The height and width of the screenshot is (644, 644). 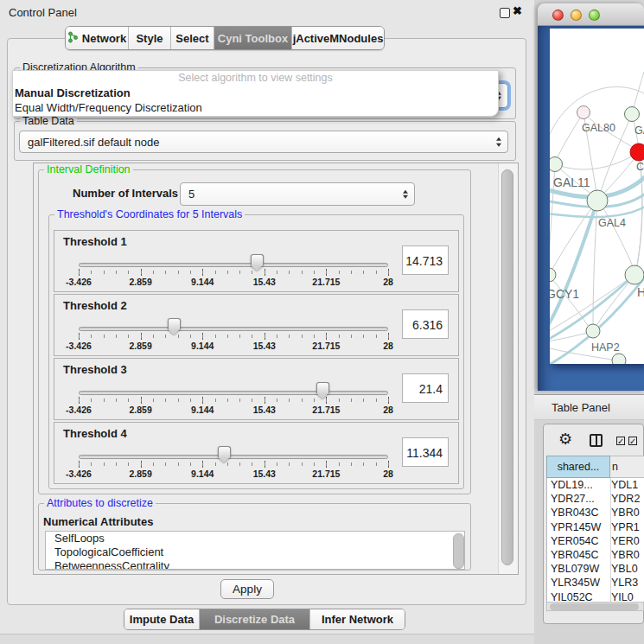 What do you see at coordinates (580, 569) in the screenshot?
I see `table-cell-shared-name: YBL079W` at bounding box center [580, 569].